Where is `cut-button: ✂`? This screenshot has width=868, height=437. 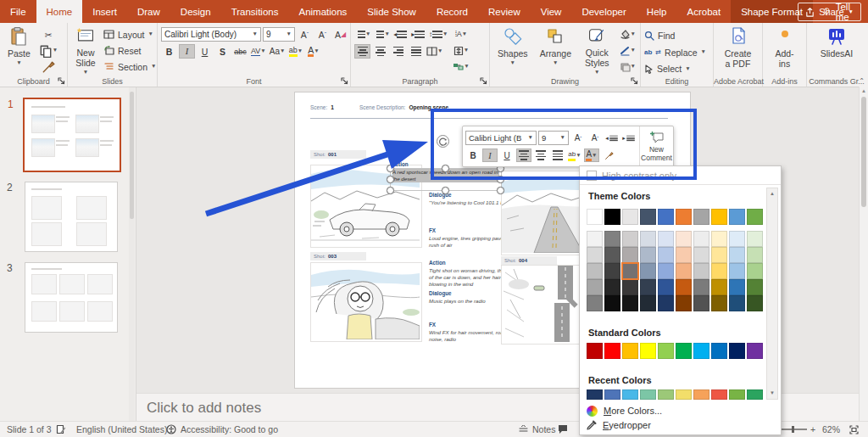 cut-button: ✂ is located at coordinates (48, 34).